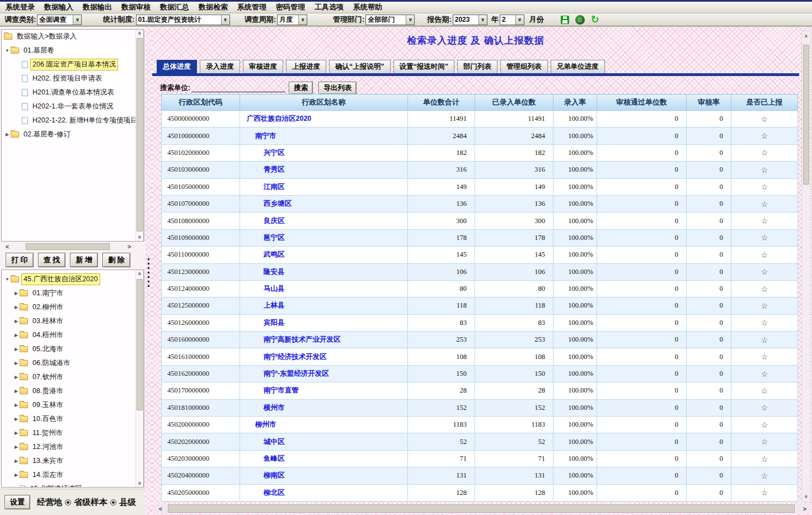  I want to click on year-select: 2023∨, so click(470, 20).